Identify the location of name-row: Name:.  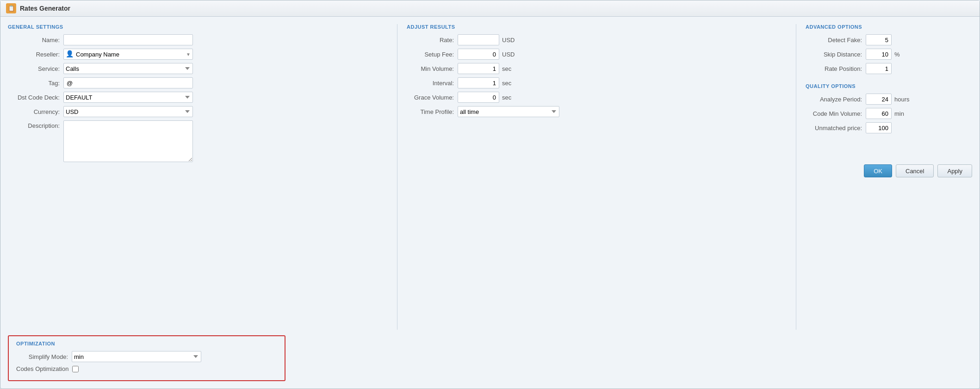
(198, 40).